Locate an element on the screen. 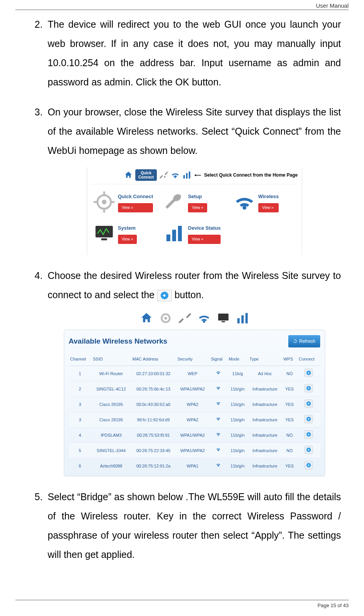 The width and height of the screenshot is (364, 616). cell-ssid: Cisco 28195 is located at coordinates (111, 420).